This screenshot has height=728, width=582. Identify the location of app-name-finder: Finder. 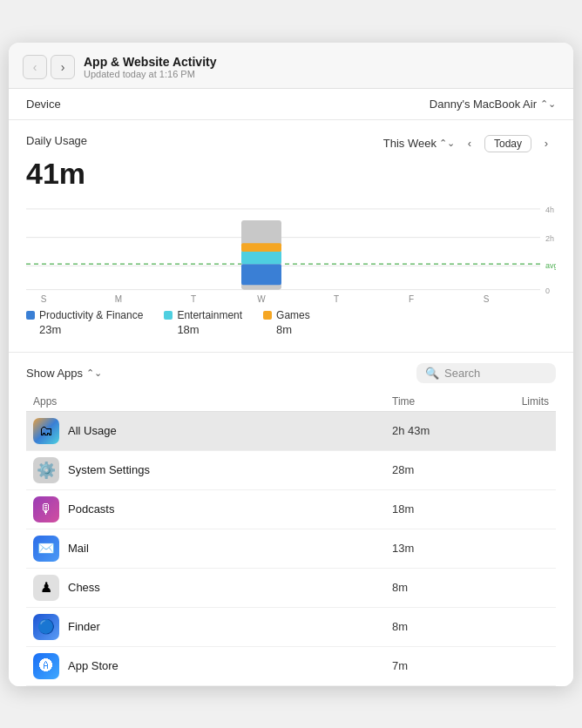
(84, 627).